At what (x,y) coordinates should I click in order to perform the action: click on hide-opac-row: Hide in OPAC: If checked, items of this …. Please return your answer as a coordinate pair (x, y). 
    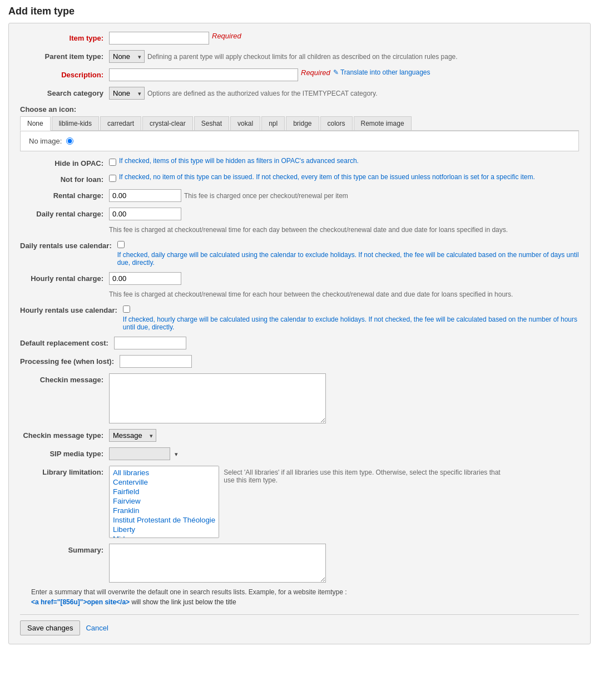
    Looking at the image, I should click on (299, 162).